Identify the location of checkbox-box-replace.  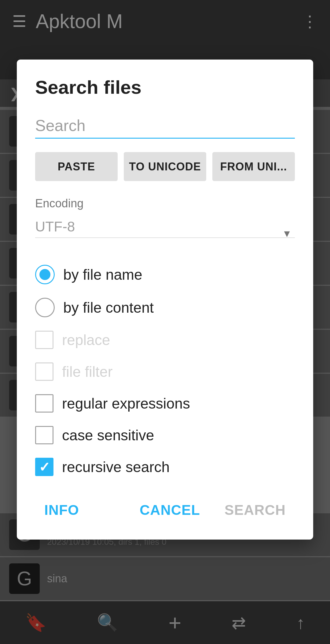
(44, 340).